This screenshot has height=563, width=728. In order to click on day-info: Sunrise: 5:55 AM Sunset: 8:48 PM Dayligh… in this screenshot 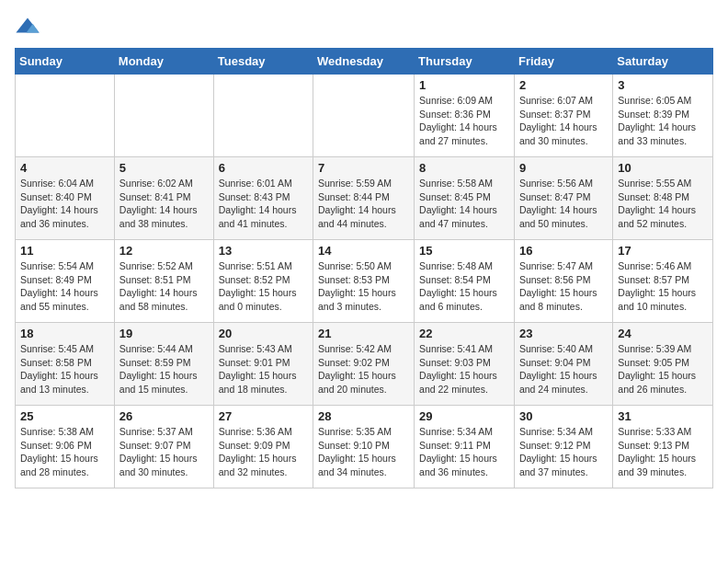, I will do `click(663, 204)`.